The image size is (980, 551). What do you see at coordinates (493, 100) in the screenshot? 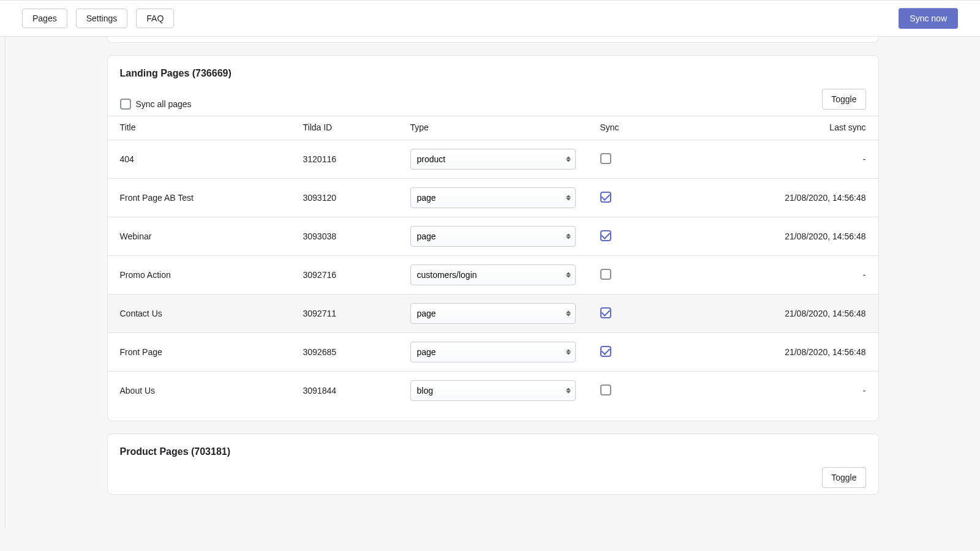
I see `section-controls: Sync all pagesToggle` at bounding box center [493, 100].